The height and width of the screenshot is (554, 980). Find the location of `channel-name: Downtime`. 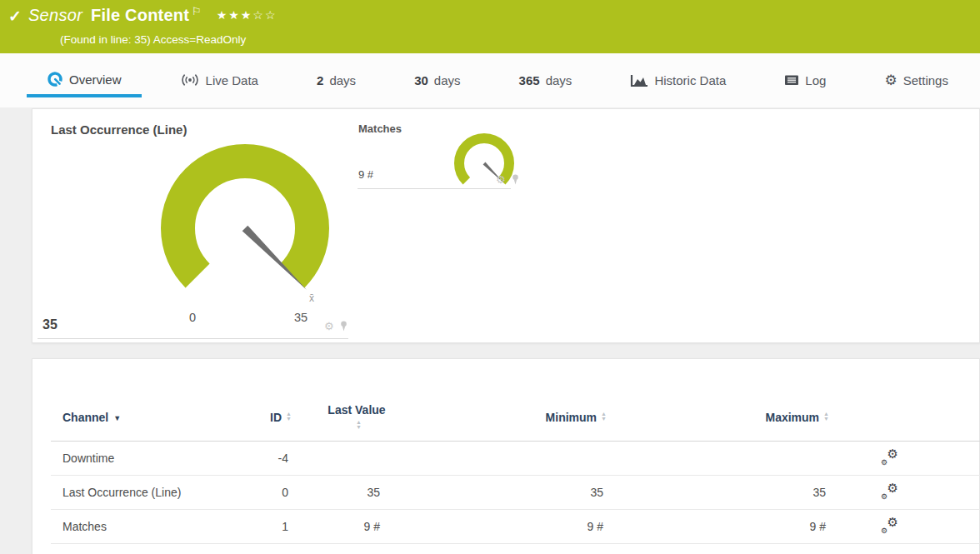

channel-name: Downtime is located at coordinates (138, 458).